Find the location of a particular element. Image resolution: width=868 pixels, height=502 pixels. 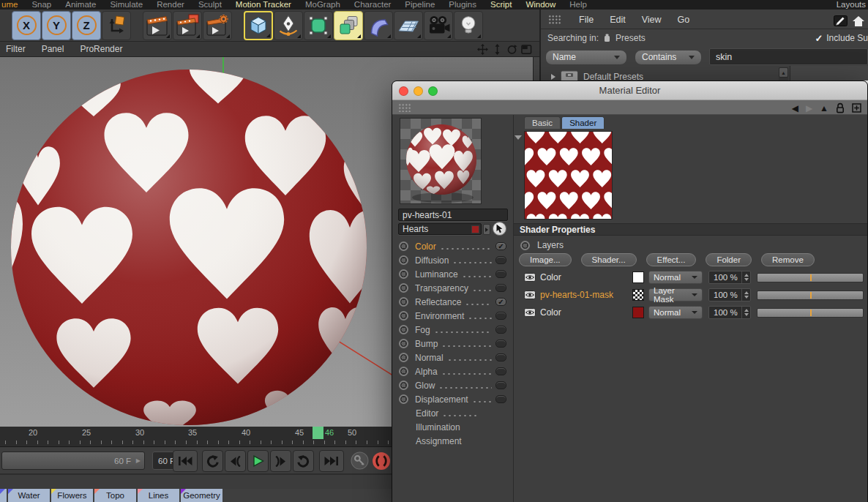

blend-mode-dropdown: Normal is located at coordinates (676, 277).